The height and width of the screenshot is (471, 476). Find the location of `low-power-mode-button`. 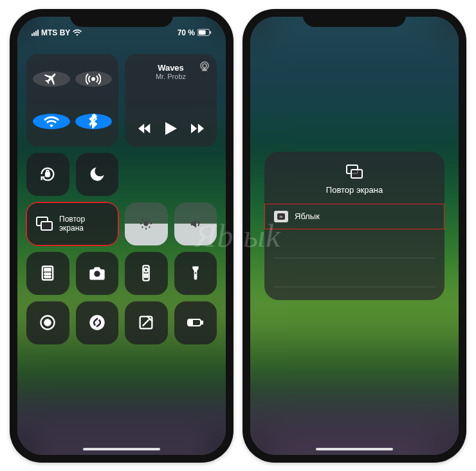

low-power-mode-button is located at coordinates (196, 323).